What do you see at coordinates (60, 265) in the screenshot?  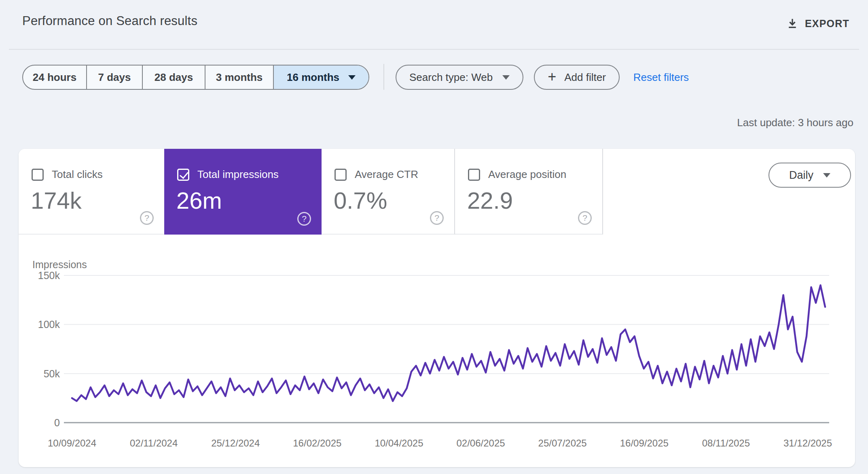 I see `y-axis-title: Impressions` at bounding box center [60, 265].